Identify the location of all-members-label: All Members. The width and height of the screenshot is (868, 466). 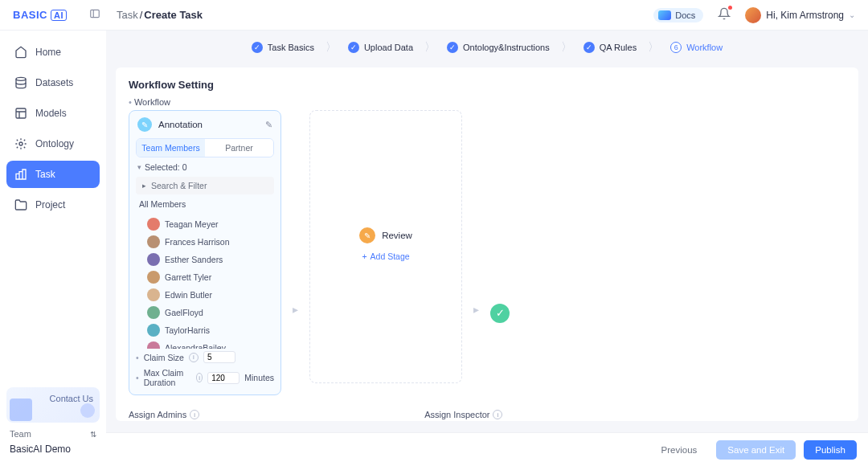
(205, 204).